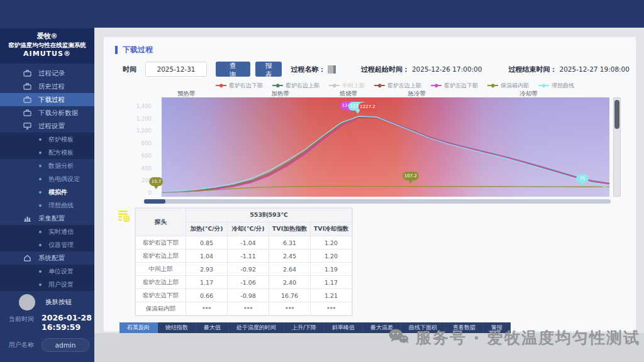 The width and height of the screenshot is (644, 362). Describe the element at coordinates (27, 219) in the screenshot. I see `chart-icon` at that location.